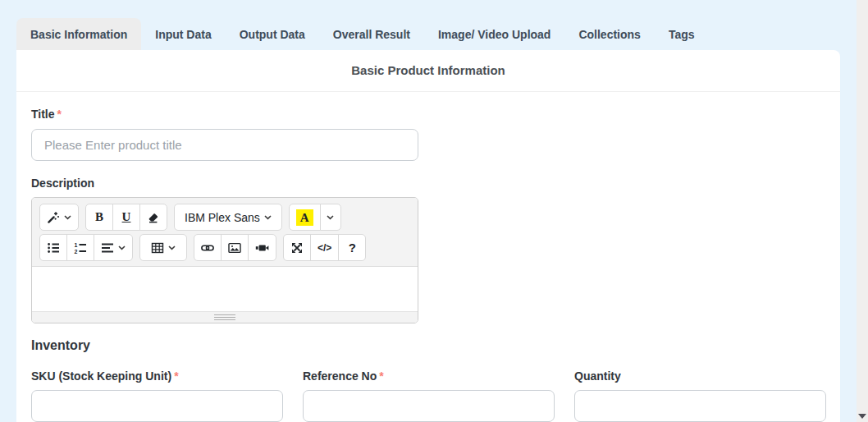 Image resolution: width=868 pixels, height=422 pixels. I want to click on tab-label: Overall Result, so click(372, 34).